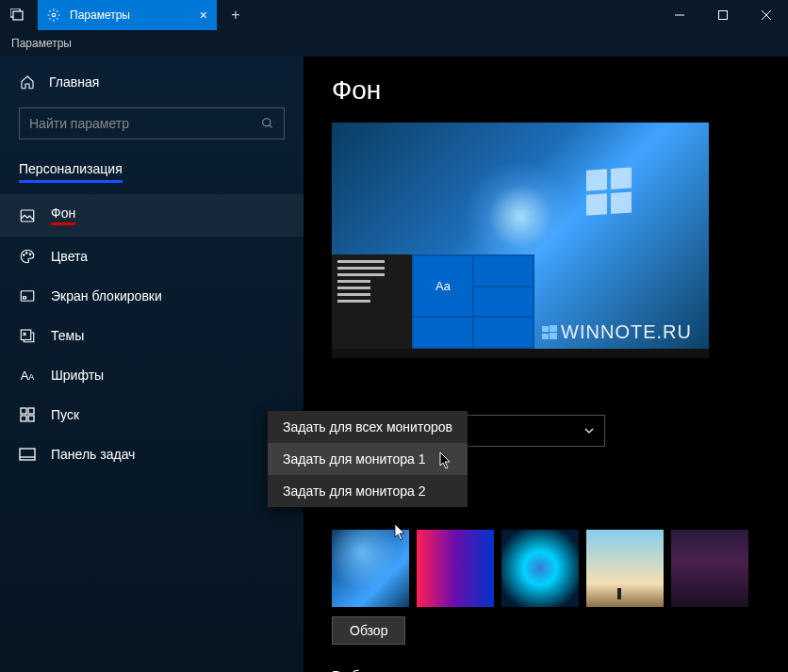 This screenshot has height=672, width=788. What do you see at coordinates (368, 459) in the screenshot?
I see `context-menu: Задать для всех мониторов Задать для мон…` at bounding box center [368, 459].